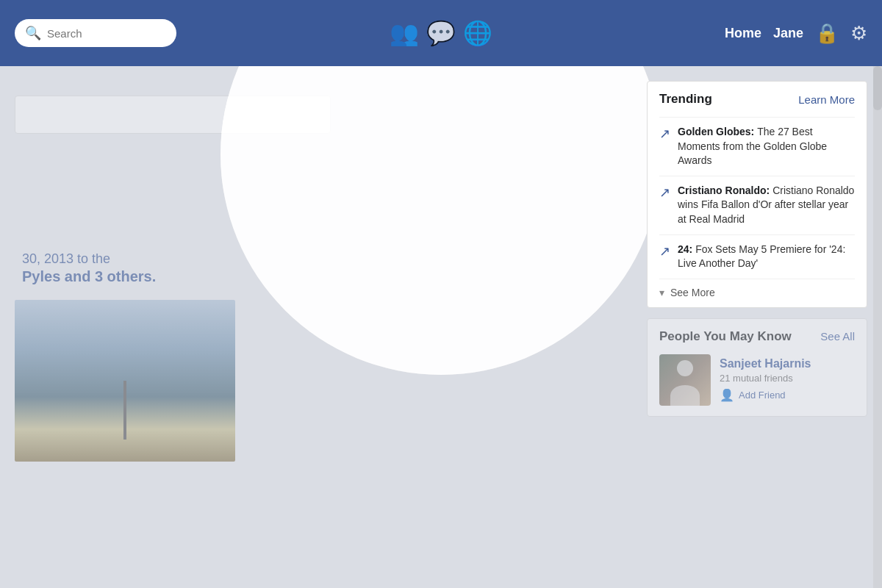  Describe the element at coordinates (838, 337) in the screenshot. I see `see-all-link: See All` at that location.